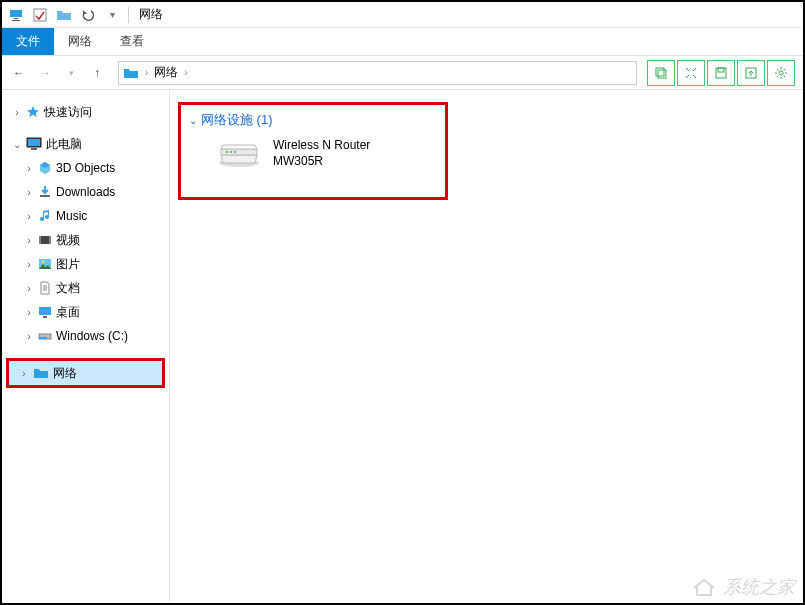 The image size is (805, 605). What do you see at coordinates (86, 288) in the screenshot?
I see `tree-documents: › 文档` at bounding box center [86, 288].